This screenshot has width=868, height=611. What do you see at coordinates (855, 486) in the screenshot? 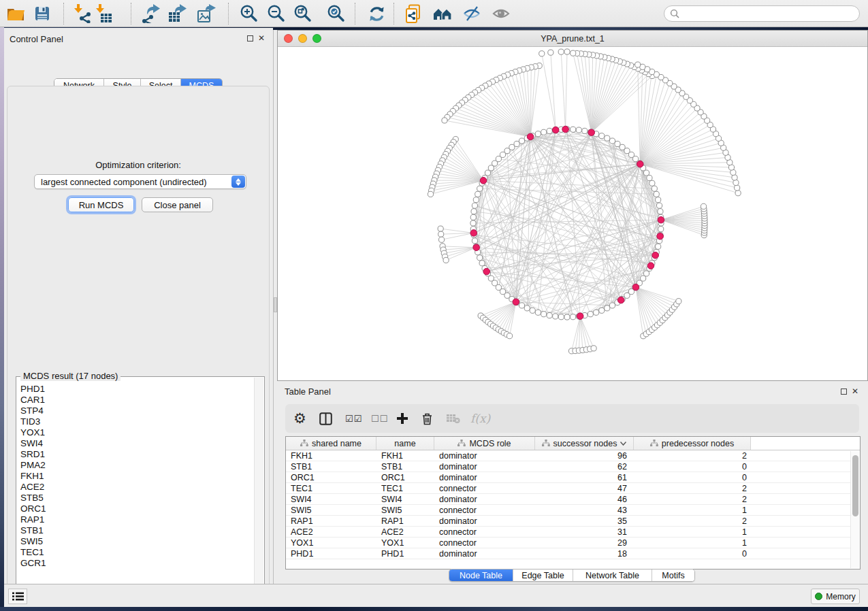
I see `table-scrollbar-thumb` at bounding box center [855, 486].